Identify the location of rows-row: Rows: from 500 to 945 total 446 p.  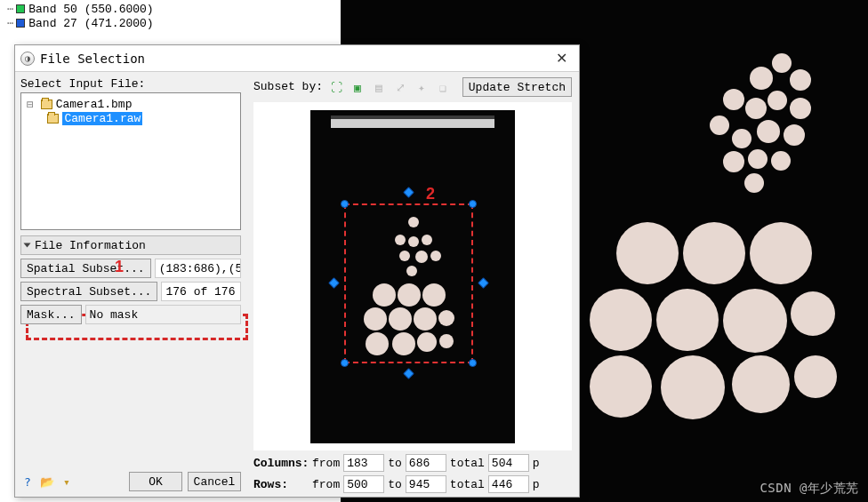
(413, 484).